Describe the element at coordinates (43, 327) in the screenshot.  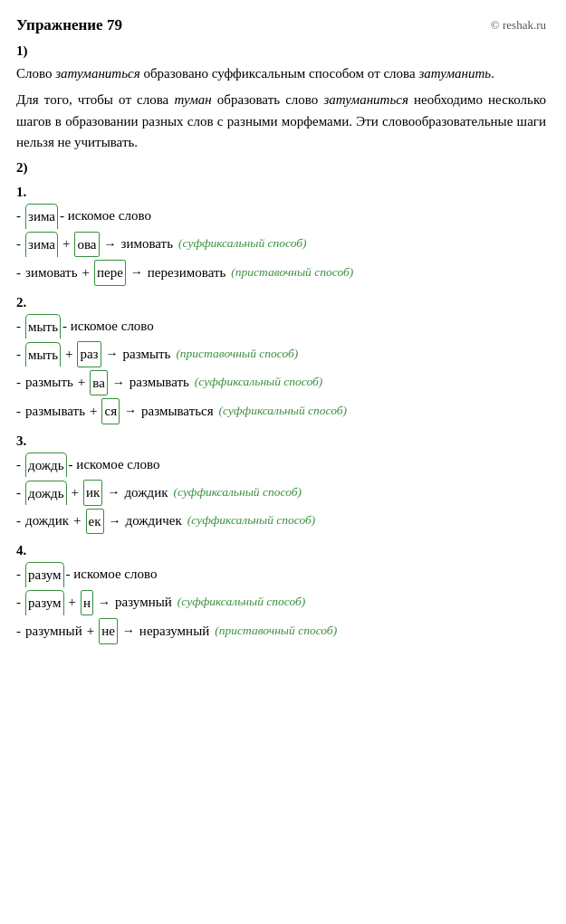
I see `root-myt: мыть` at that location.